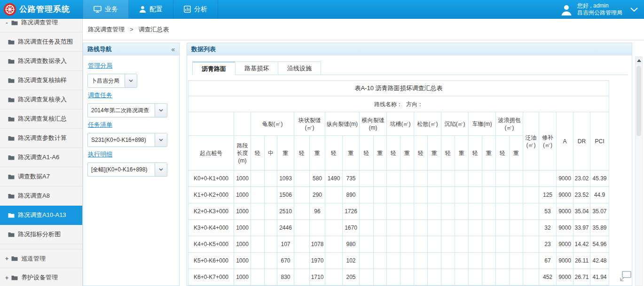 This screenshot has width=644, height=286. Describe the element at coordinates (41, 177) in the screenshot. I see `sidebar-item-9: 调查数据A7` at that location.